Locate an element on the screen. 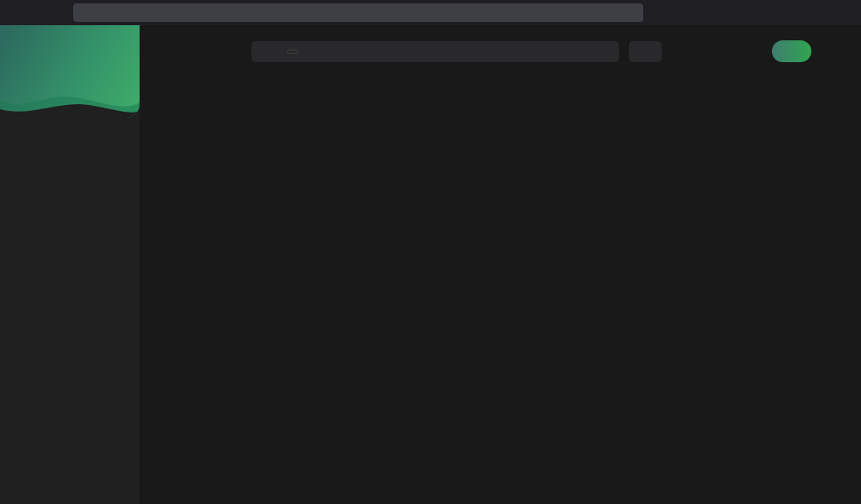  heart-outline-icon is located at coordinates (795, 52).